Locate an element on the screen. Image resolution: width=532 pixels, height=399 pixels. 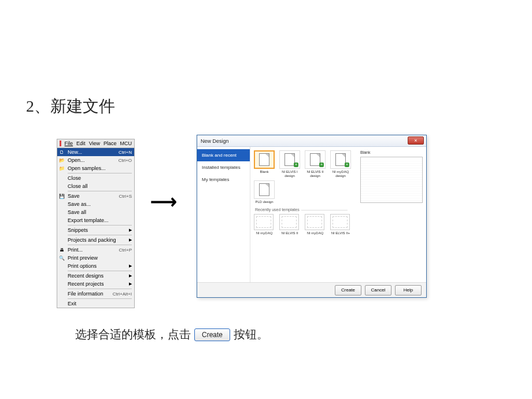
template-mydaq: +NI myDAQ design is located at coordinates (341, 164).